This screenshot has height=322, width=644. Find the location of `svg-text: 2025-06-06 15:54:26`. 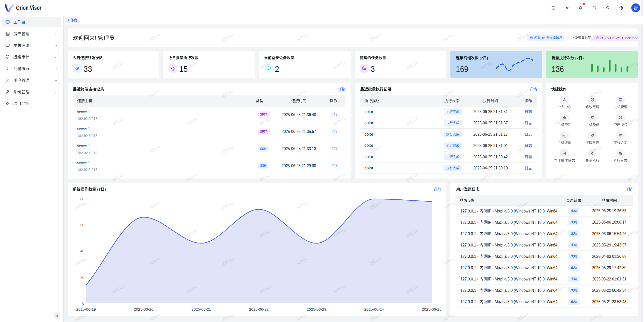

svg-text: 2025-06-06 15:54:26 is located at coordinates (609, 234).